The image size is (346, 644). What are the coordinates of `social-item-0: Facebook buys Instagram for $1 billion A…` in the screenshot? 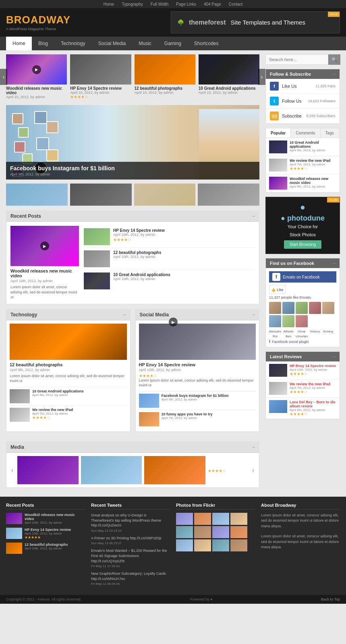 It's located at (197, 400).